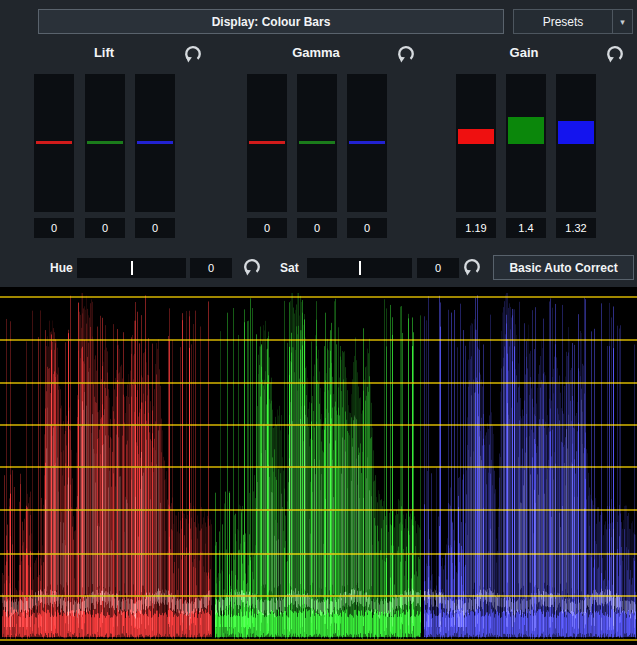 Image resolution: width=637 pixels, height=645 pixels. Describe the element at coordinates (317, 142) in the screenshot. I see `gamma-green-slider-handle` at that location.